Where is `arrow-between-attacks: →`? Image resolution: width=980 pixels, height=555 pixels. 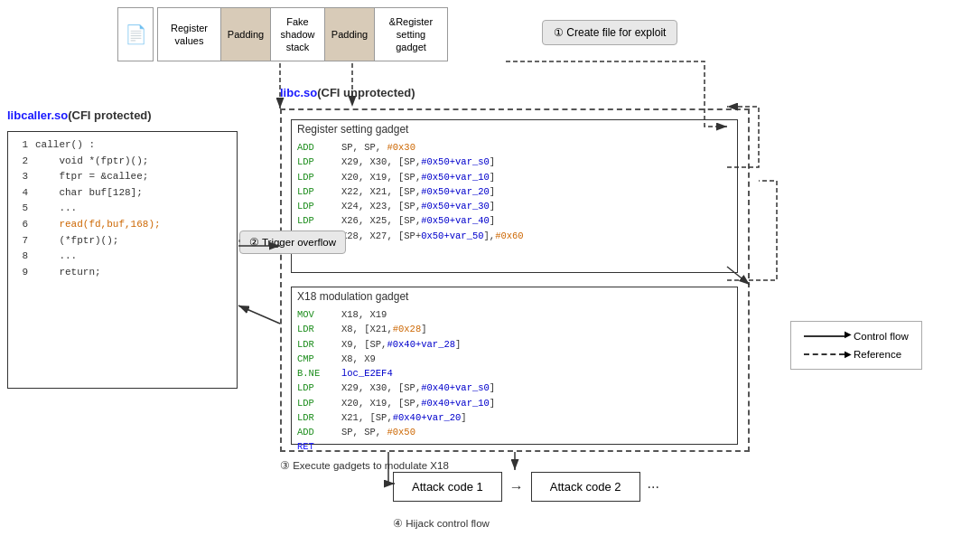
arrow-between-attacks: → is located at coordinates (517, 487).